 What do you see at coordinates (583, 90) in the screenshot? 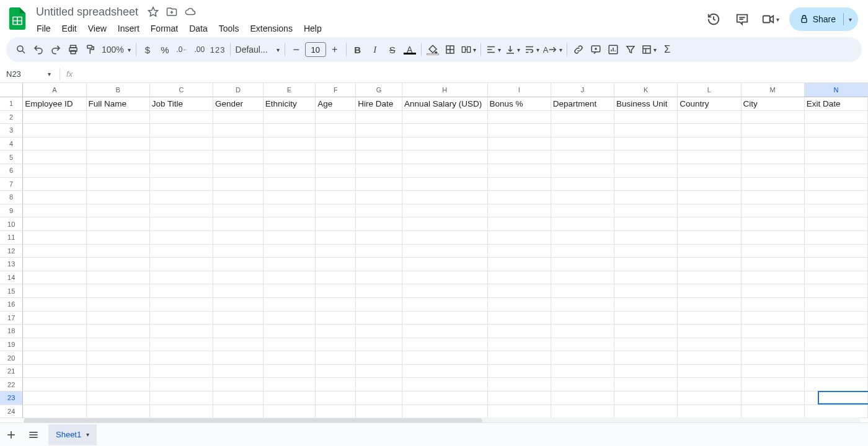
I see `column-header: J` at bounding box center [583, 90].